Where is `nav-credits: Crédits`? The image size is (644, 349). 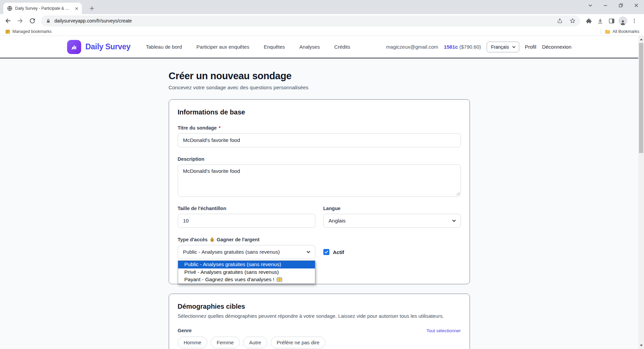
nav-credits: Crédits is located at coordinates (342, 47).